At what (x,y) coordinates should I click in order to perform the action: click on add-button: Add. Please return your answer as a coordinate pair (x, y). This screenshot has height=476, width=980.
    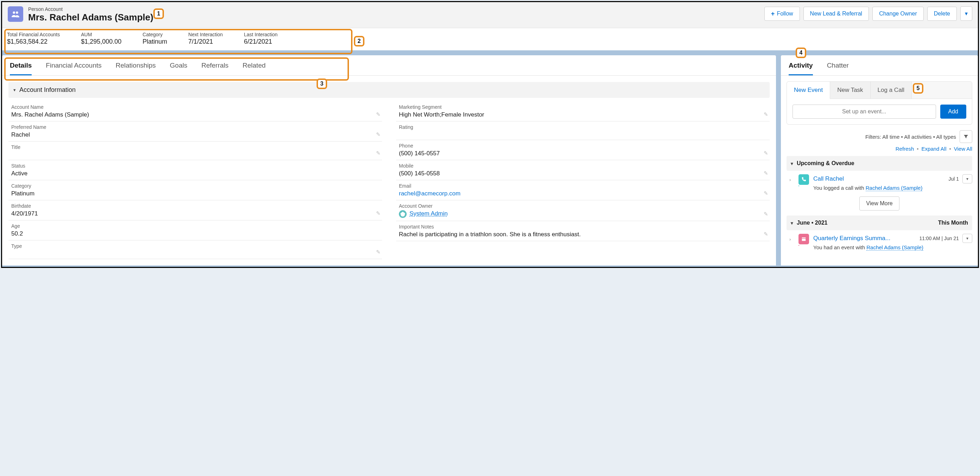
    Looking at the image, I should click on (953, 112).